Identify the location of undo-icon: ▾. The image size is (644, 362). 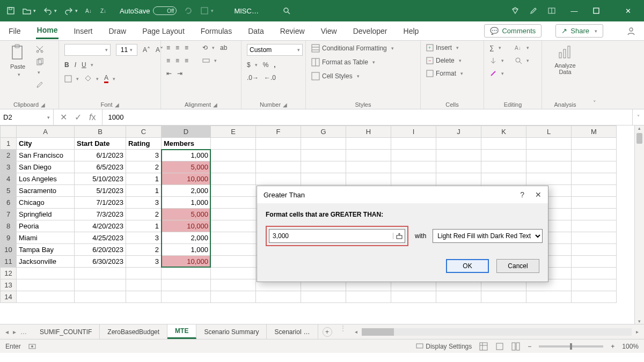
(50, 11).